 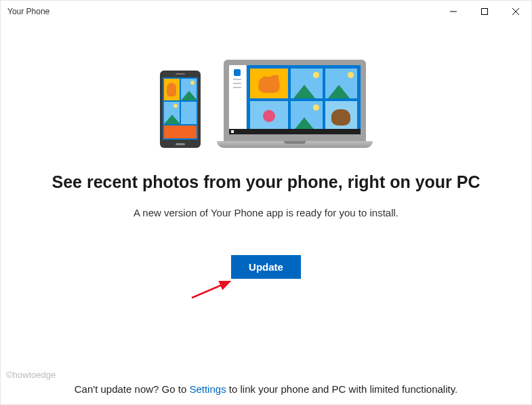 I want to click on headline: See recent photos from your phone, right…, so click(x=266, y=182).